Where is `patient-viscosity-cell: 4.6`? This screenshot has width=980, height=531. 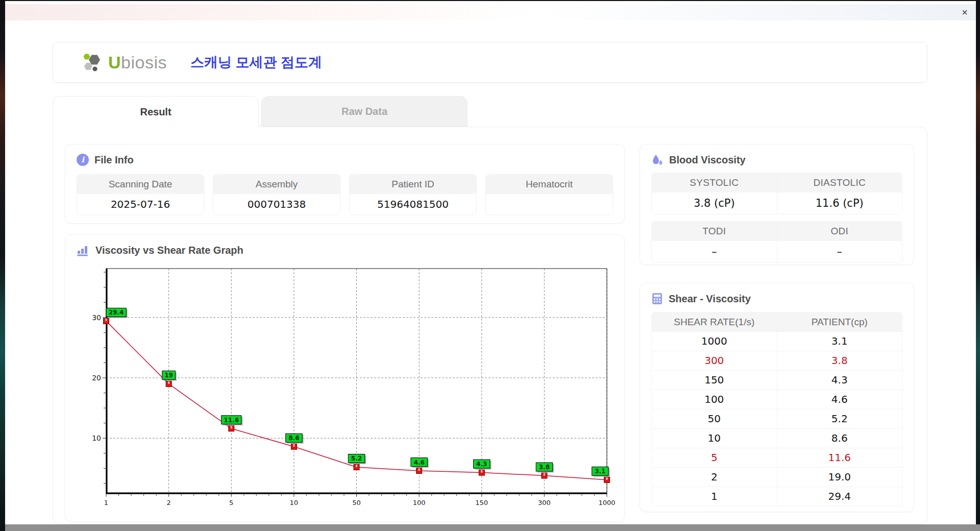 patient-viscosity-cell: 4.6 is located at coordinates (840, 399).